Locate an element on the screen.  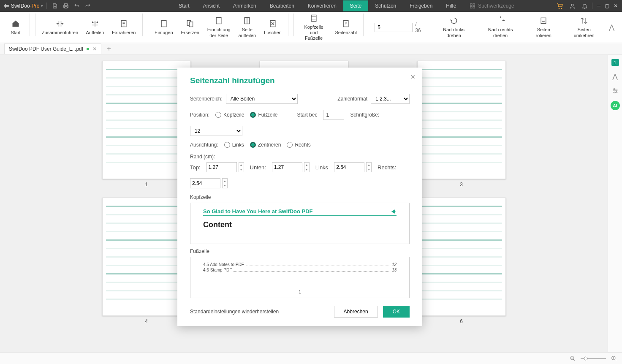
ai-assistant-icon: AI is located at coordinates (615, 106).